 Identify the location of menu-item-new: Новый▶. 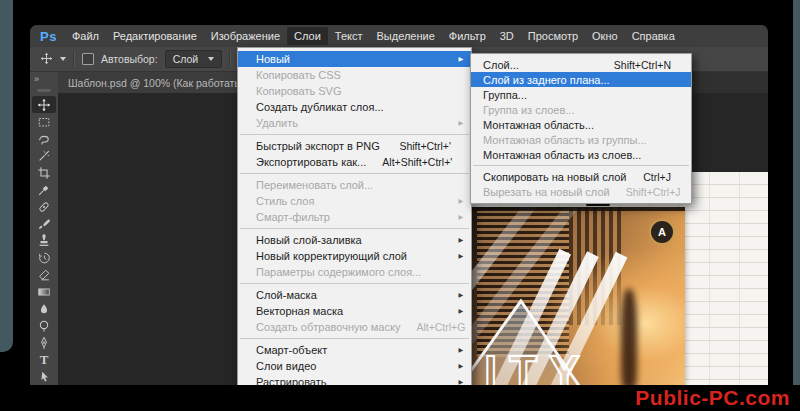
(354, 59).